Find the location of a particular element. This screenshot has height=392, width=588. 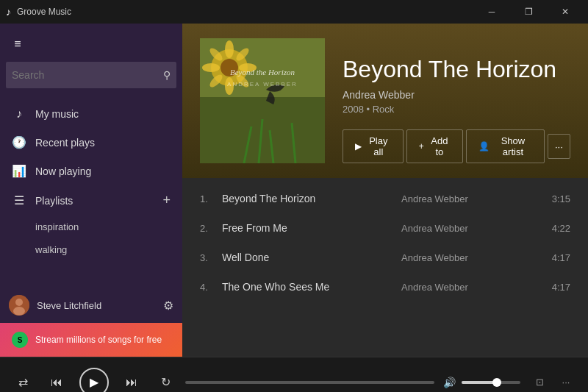

play-all-button: ▶ Play all is located at coordinates (373, 146).